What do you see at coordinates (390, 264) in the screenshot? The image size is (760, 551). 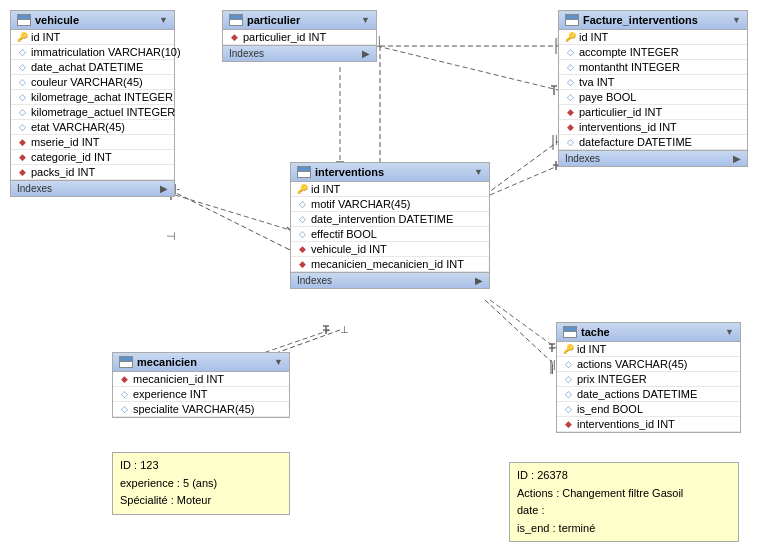 I see `field-interventions-mecanicien-id: ◆ mecanicien_mecanicien_id INT` at bounding box center [390, 264].